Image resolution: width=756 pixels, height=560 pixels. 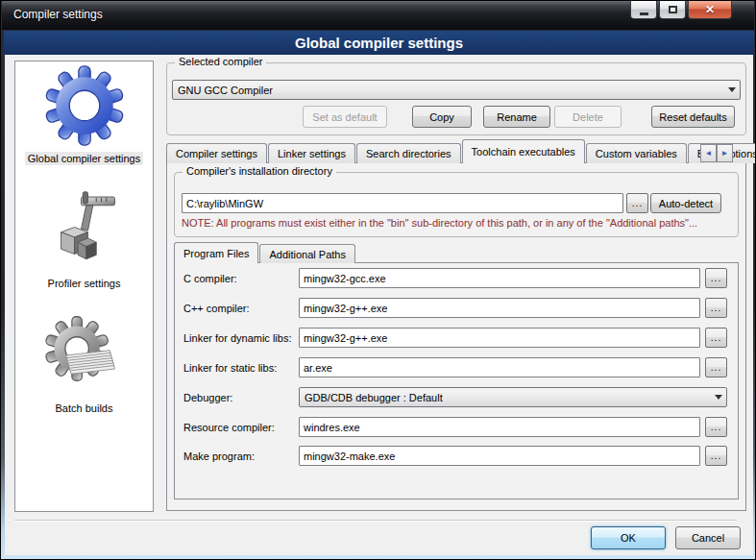 What do you see at coordinates (231, 367) in the screenshot?
I see `static-linker-label: Linker for static libs:` at bounding box center [231, 367].